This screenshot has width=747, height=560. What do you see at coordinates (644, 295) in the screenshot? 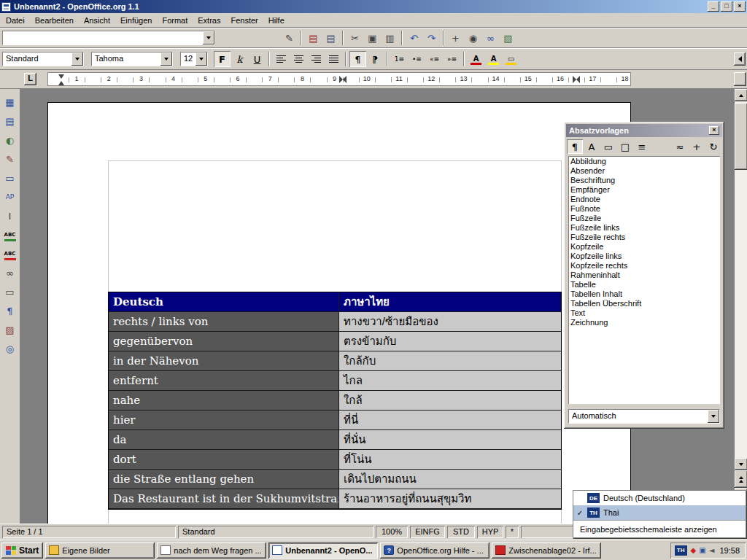
I see `style-item: Tabellen Inhalt` at bounding box center [644, 295].